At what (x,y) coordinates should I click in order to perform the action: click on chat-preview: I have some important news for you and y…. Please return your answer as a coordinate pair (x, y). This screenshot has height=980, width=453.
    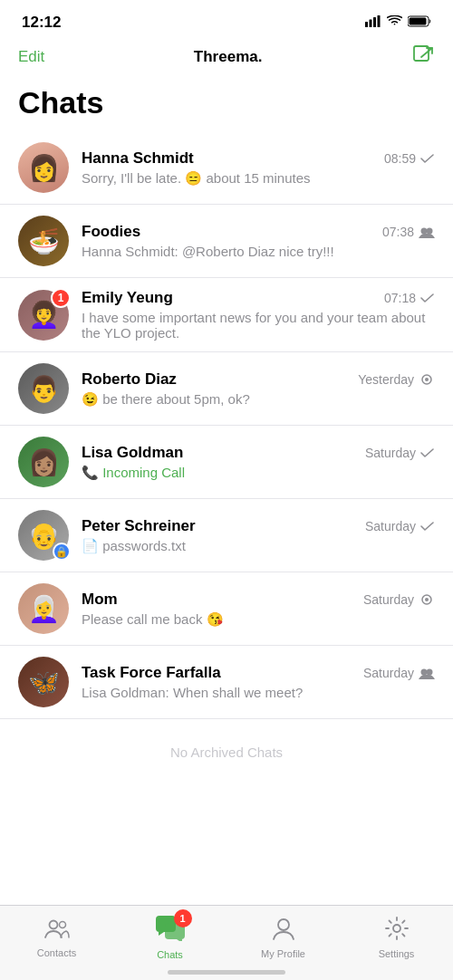
    Looking at the image, I should click on (258, 325).